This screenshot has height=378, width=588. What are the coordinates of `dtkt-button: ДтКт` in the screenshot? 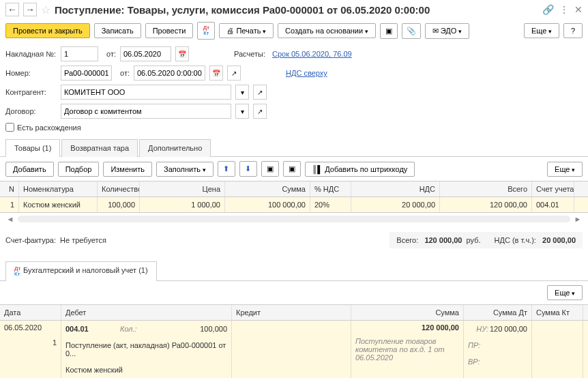 It's located at (206, 31).